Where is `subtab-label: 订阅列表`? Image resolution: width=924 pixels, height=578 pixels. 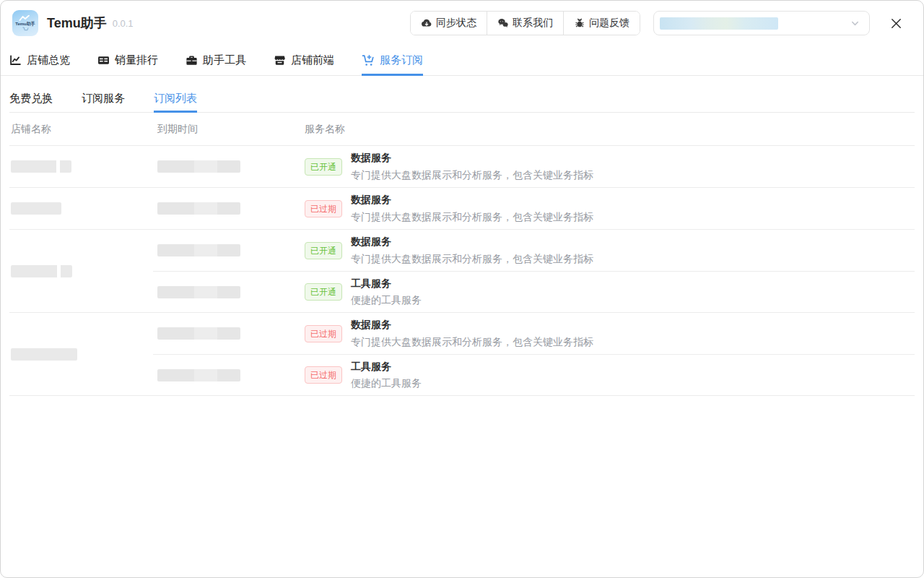
subtab-label: 订阅列表 is located at coordinates (175, 98).